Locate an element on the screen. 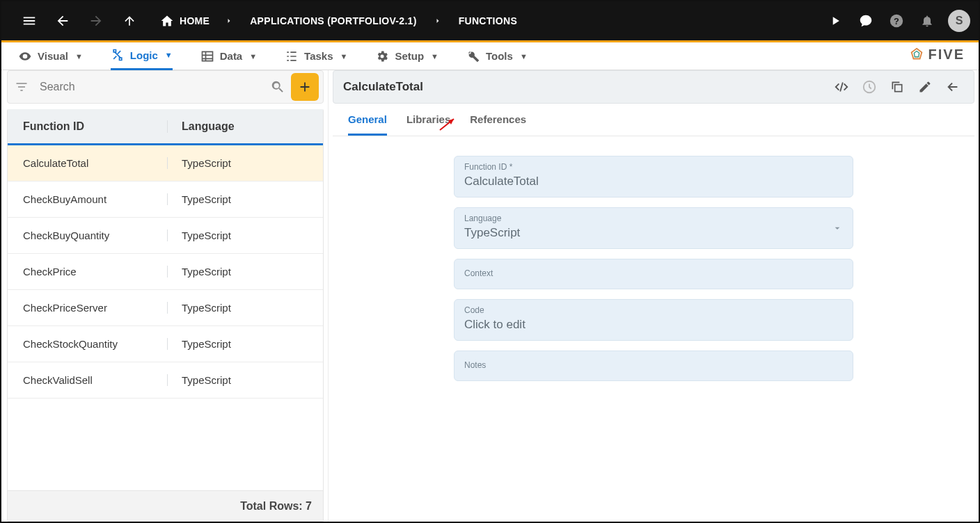  code-icon is located at coordinates (841, 87).